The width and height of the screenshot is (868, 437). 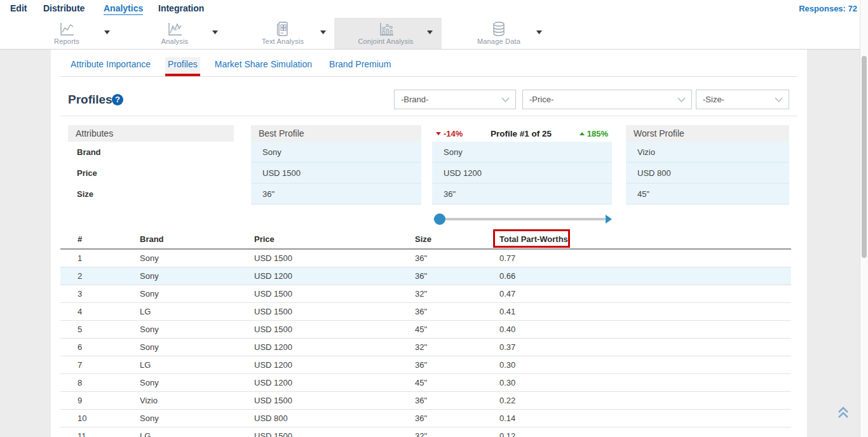 I want to click on size-filter-dropdown: -Size-, so click(x=742, y=99).